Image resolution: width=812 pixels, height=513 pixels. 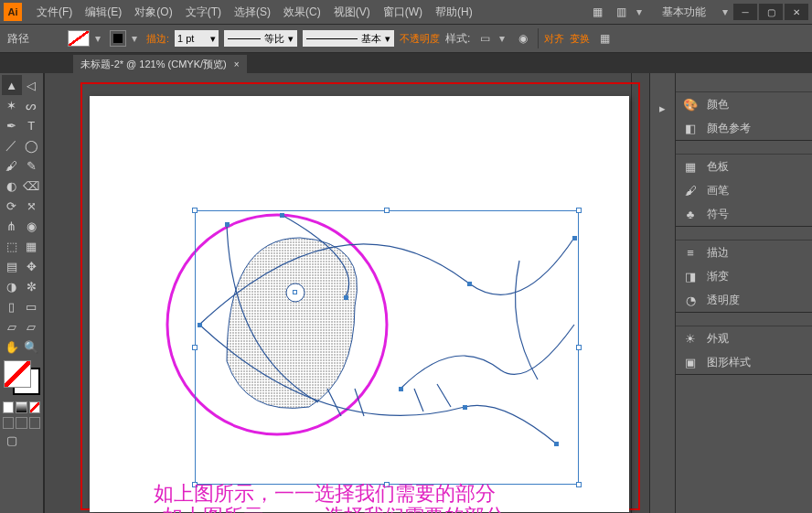 What do you see at coordinates (406, 63) in the screenshot?
I see `document-tabbar: 未标题-2* @ 121% (CMYK/预览) ×` at bounding box center [406, 63].